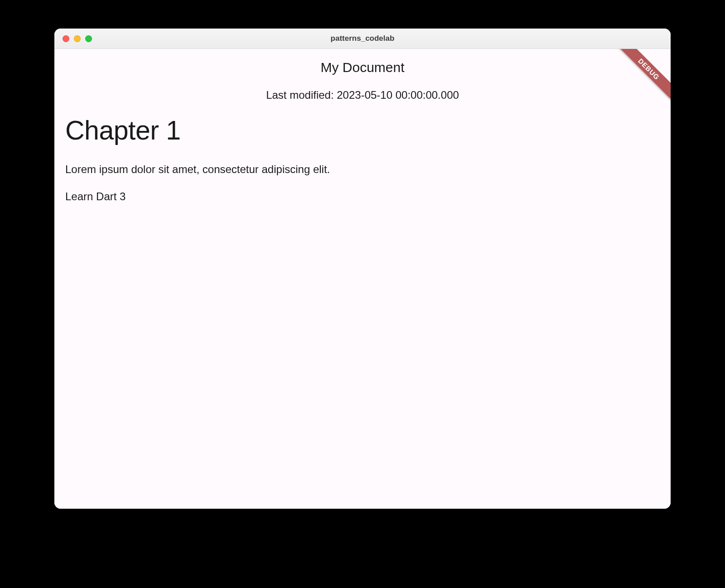  What do you see at coordinates (362, 152) in the screenshot?
I see `document-body: Chapter 1 Lorem ipsum dolor sit amet, co…` at bounding box center [362, 152].